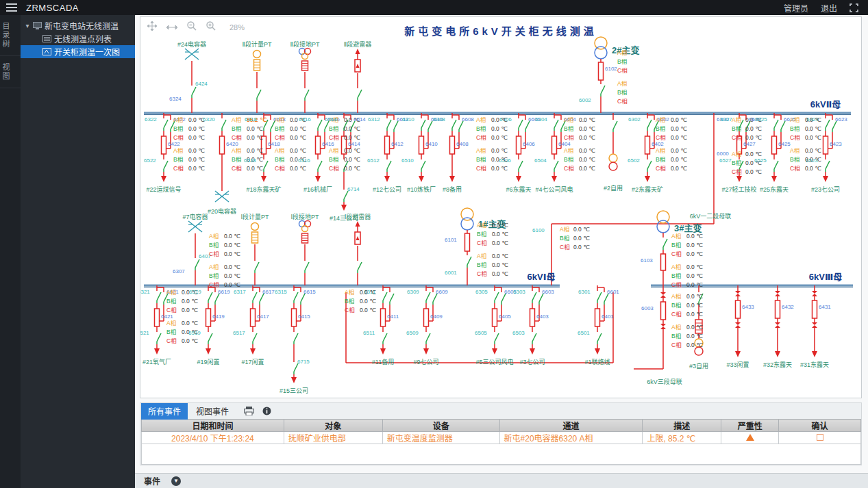 This screenshot has height=488, width=868. What do you see at coordinates (519, 292) in the screenshot?
I see `device-number: 6303` at bounding box center [519, 292].